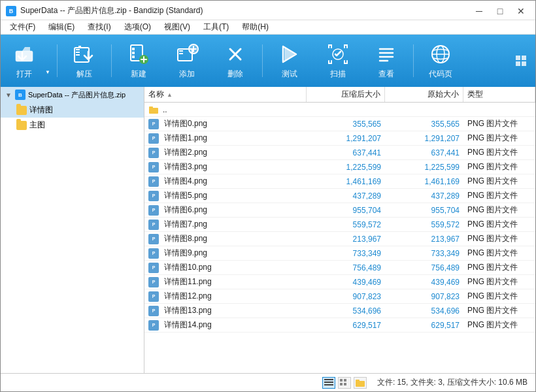  Describe the element at coordinates (424, 153) in the screenshot. I see `file-cell-original: 637,441` at that location.